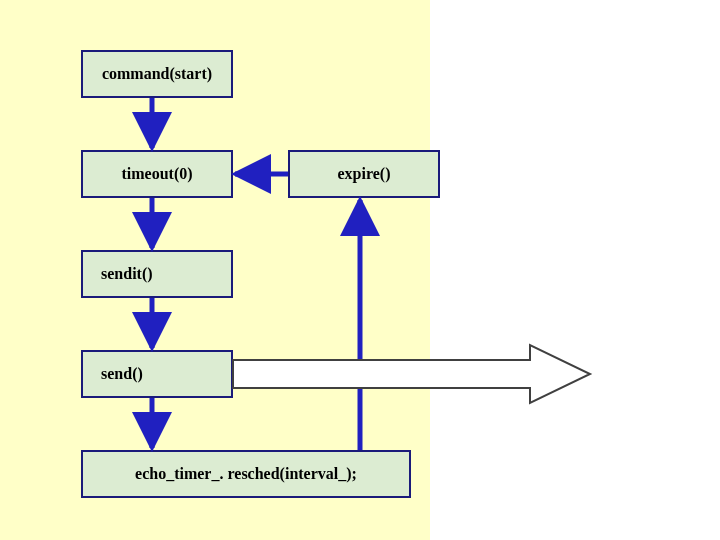 This screenshot has width=720, height=540. What do you see at coordinates (157, 74) in the screenshot?
I see `box-command-start: command(start)` at bounding box center [157, 74].